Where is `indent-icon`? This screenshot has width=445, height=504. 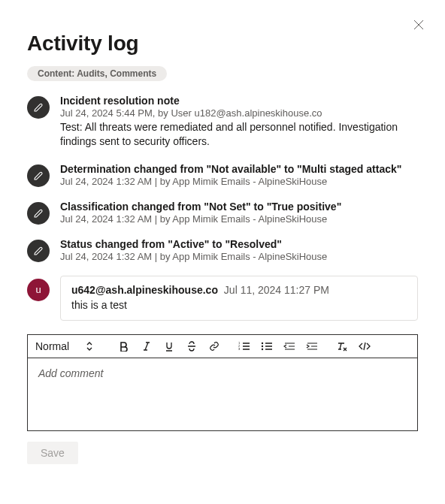 indent-icon is located at coordinates (312, 346).